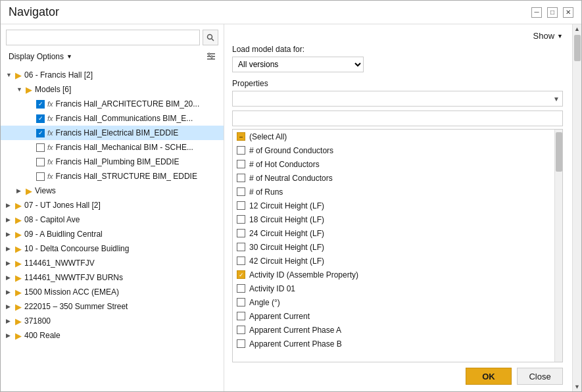  Describe the element at coordinates (568, 12) in the screenshot. I see `close-button: ✕` at that location.